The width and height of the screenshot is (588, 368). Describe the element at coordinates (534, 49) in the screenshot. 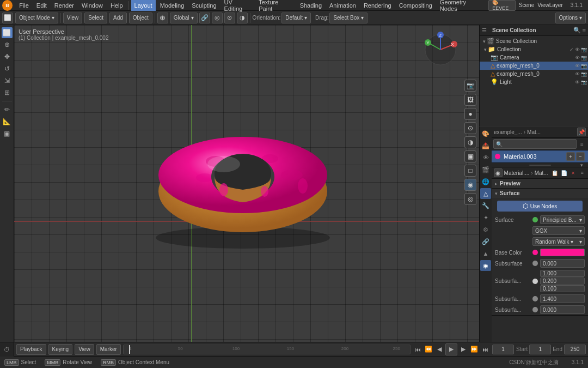

I see `tree-collection: ▾ 📁 Collection ✓ 👁 📷` at that location.